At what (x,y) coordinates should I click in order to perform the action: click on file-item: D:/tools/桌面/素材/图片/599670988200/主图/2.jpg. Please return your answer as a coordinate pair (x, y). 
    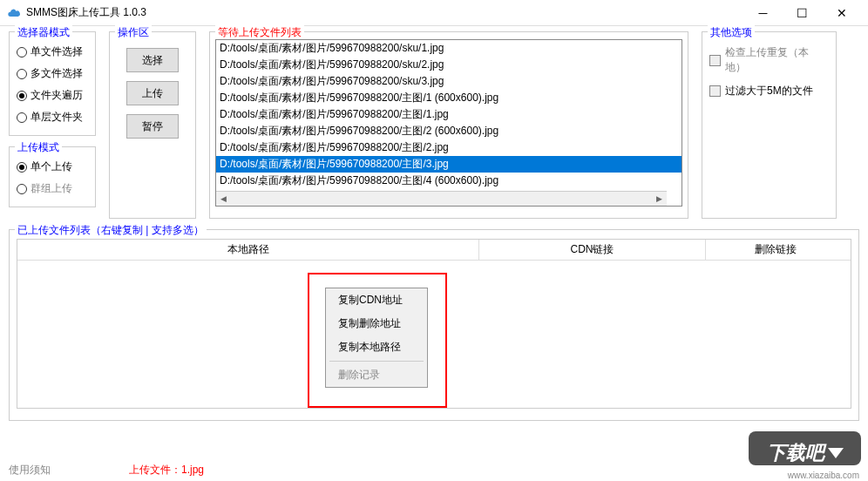
    Looking at the image, I should click on (449, 148).